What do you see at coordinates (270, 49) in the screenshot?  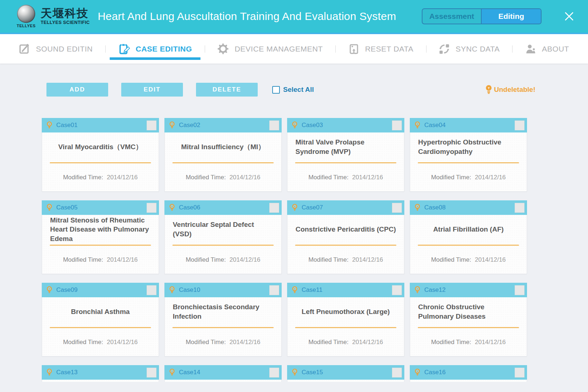 I see `nav-device-management: DEVICE MANAGEMENT` at bounding box center [270, 49].